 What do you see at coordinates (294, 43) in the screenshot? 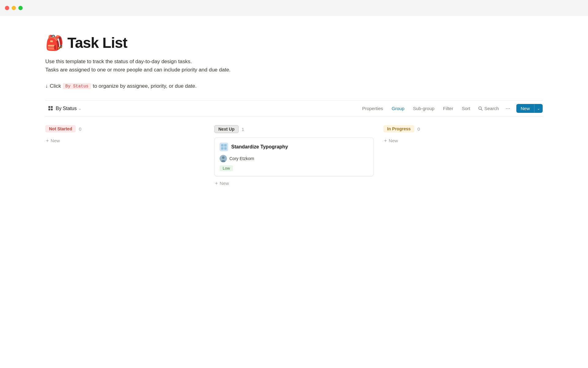
I see `page-title-row: 🎒 Task List` at bounding box center [294, 43].